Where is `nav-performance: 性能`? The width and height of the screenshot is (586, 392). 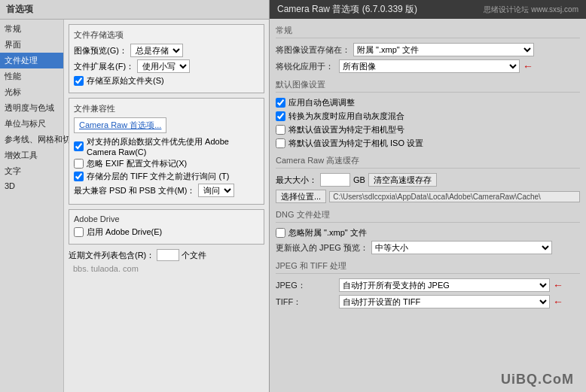
nav-performance: 性能 is located at coordinates (32, 77).